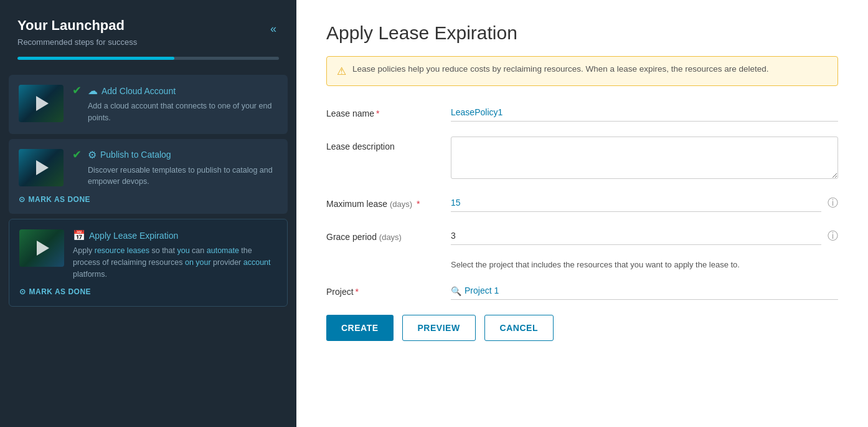 Image resolution: width=868 pixels, height=427 pixels. What do you see at coordinates (41, 168) in the screenshot?
I see `step-thumbnail-publish-catalog` at bounding box center [41, 168].